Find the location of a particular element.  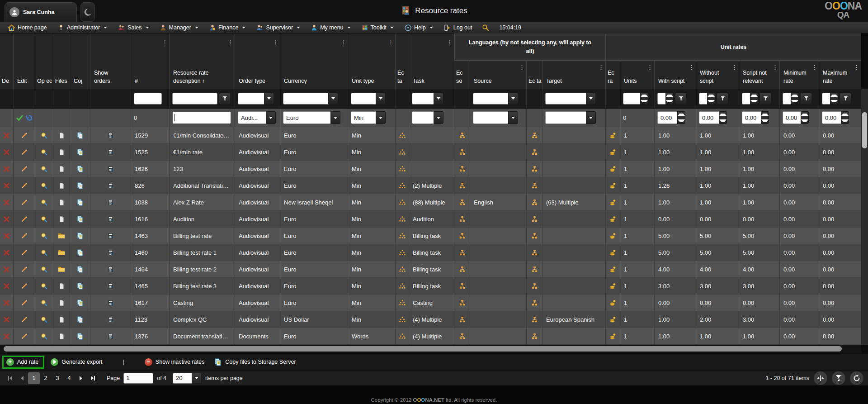

edit-unit-type-combo: Min is located at coordinates (368, 118).